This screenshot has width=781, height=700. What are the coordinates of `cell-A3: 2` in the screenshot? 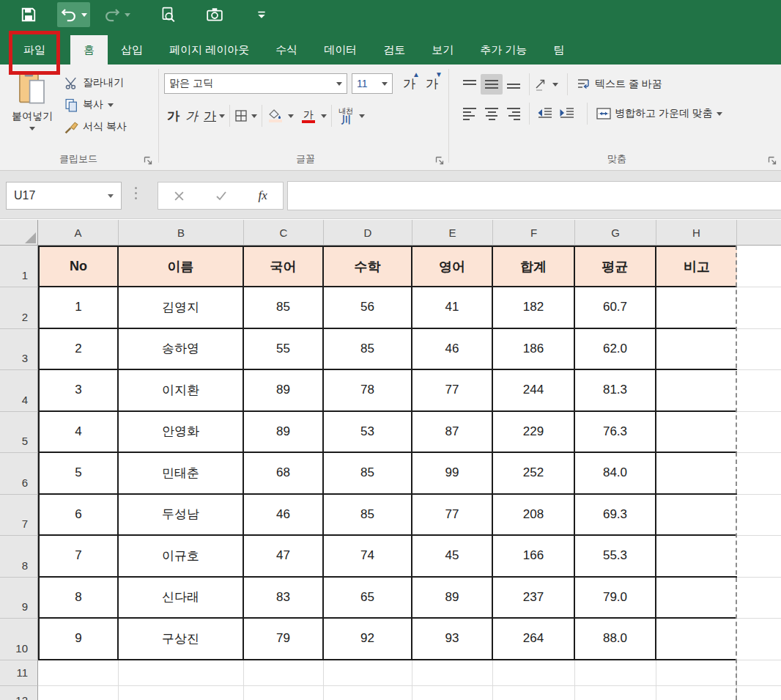 It's located at (78, 350).